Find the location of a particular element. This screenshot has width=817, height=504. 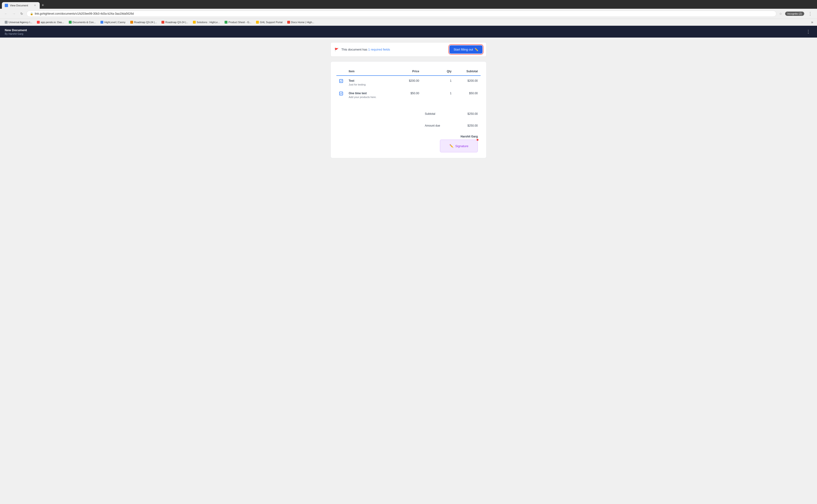

bookmark-label: Docs Home | High... is located at coordinates (303, 22).